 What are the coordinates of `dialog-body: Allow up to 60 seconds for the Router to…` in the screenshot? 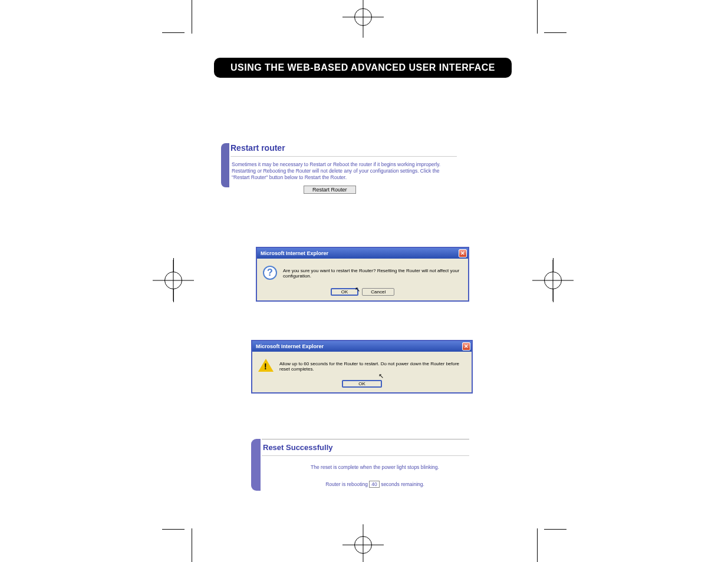 It's located at (362, 365).